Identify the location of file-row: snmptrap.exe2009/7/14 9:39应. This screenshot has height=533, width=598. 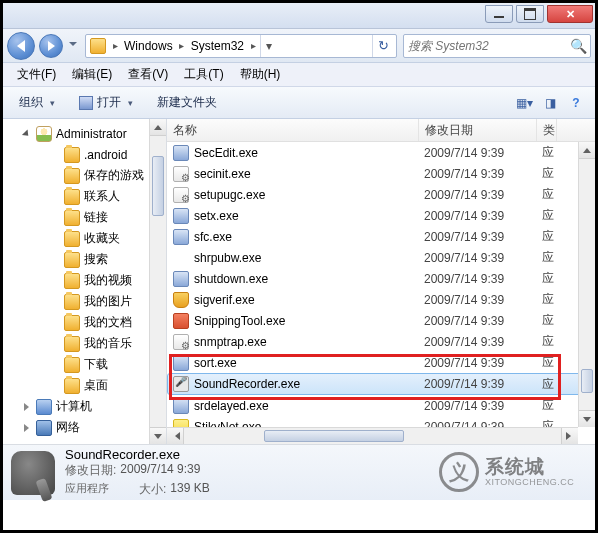
(381, 342).